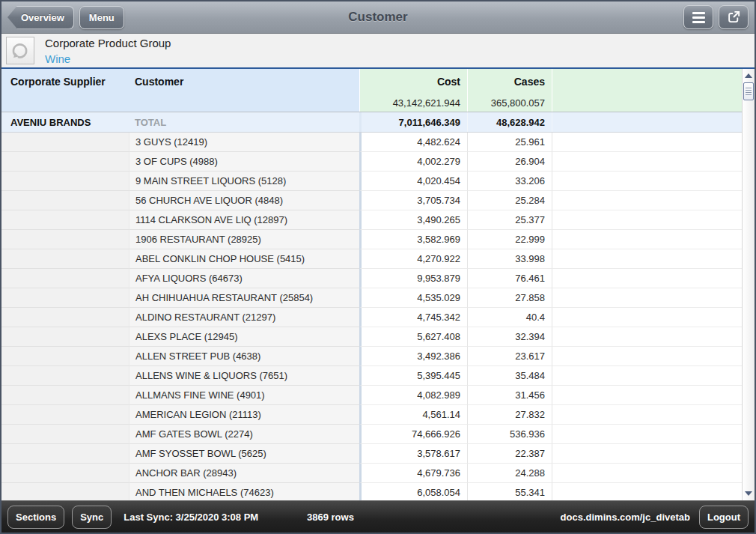 Image resolution: width=756 pixels, height=534 pixels. Describe the element at coordinates (371, 356) in the screenshot. I see `table-row: ALLEN STREET PUB (4638) 3,492.386 23.617` at that location.